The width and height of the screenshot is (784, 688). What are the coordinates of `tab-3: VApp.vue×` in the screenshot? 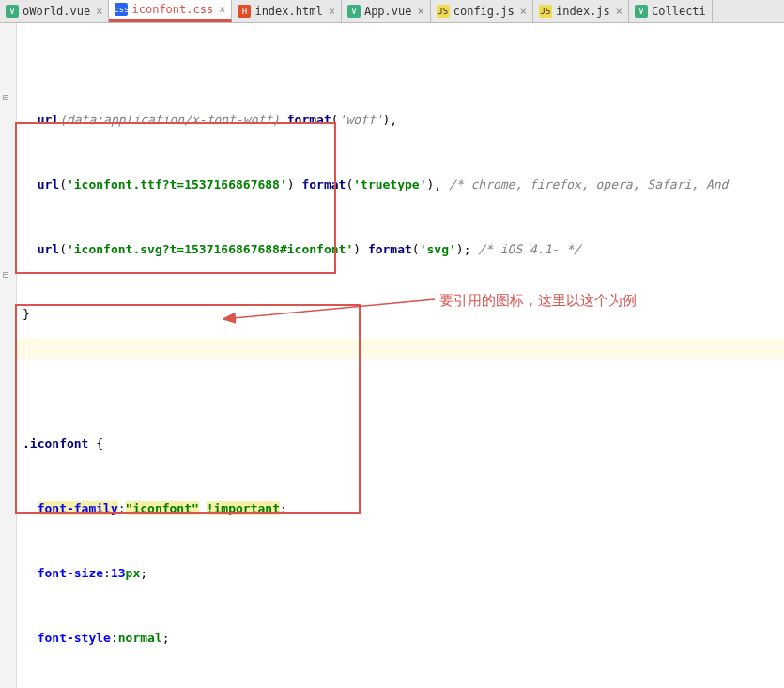 It's located at (387, 11).